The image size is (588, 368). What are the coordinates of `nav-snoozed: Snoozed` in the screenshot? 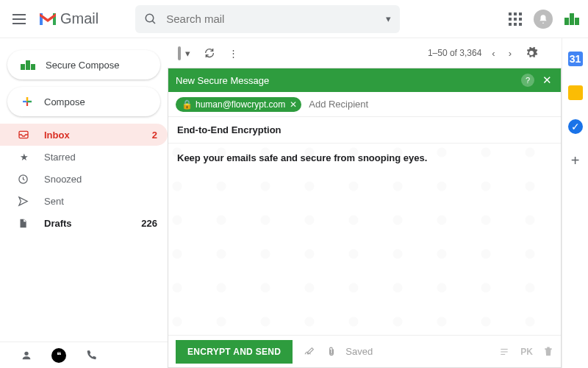 It's located at (84, 179).